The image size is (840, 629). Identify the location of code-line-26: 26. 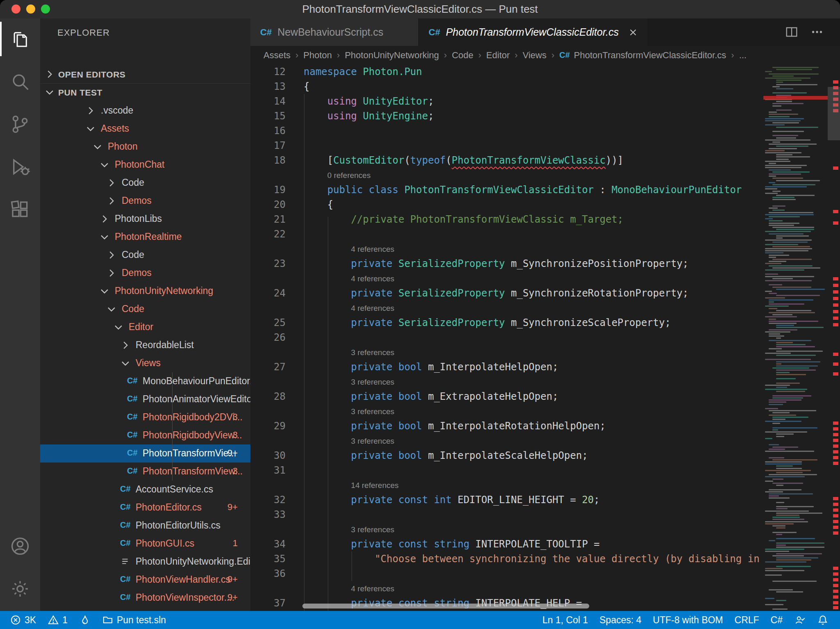
(545, 337).